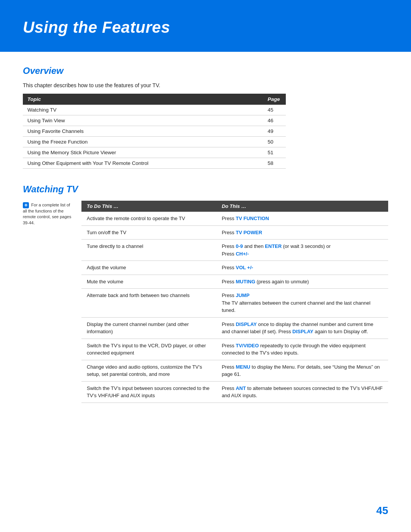  I want to click on watching-todo-cell: Change video and audio options, customiz…, so click(149, 371).